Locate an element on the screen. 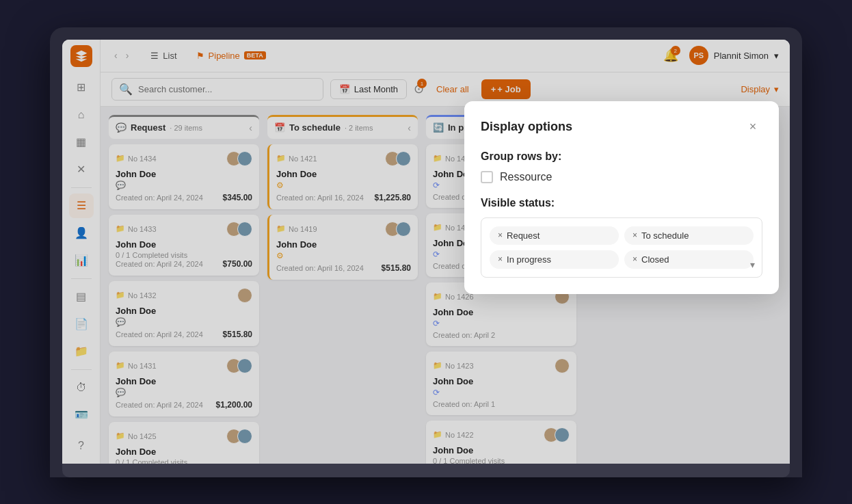  status-tag-request: × Request is located at coordinates (554, 235).